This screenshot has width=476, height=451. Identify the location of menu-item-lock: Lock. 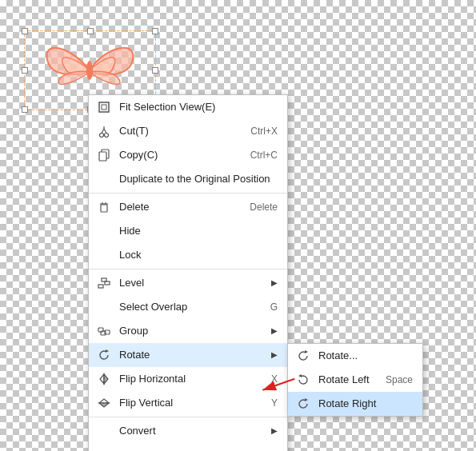
(188, 255).